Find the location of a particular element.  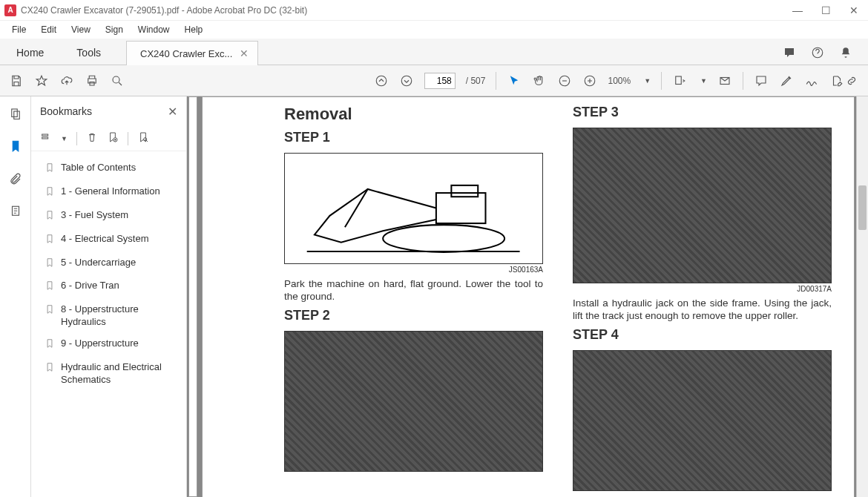

zoom-in-icon is located at coordinates (590, 81).